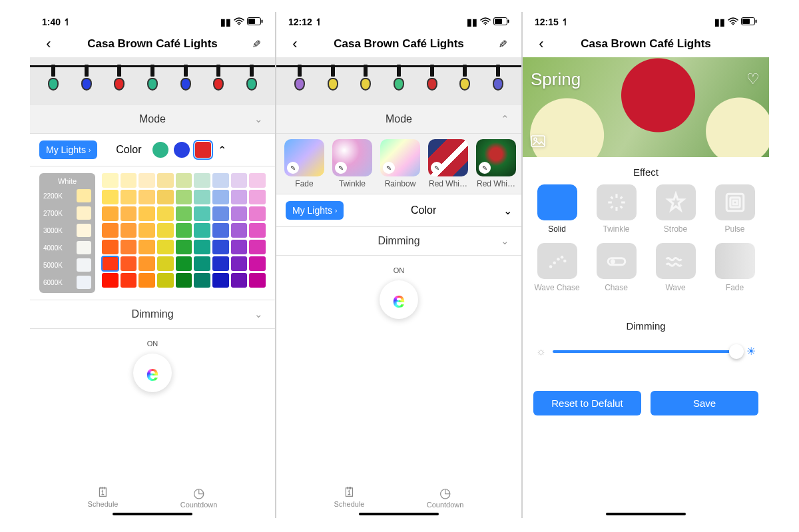 The image size is (799, 532). I want to click on tab-countdown: ◷ Countdown, so click(199, 497).